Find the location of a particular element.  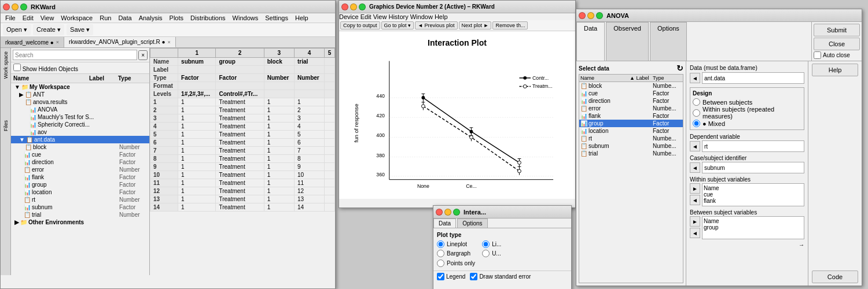

gfx-menu-window: Window is located at coordinates (421, 17).